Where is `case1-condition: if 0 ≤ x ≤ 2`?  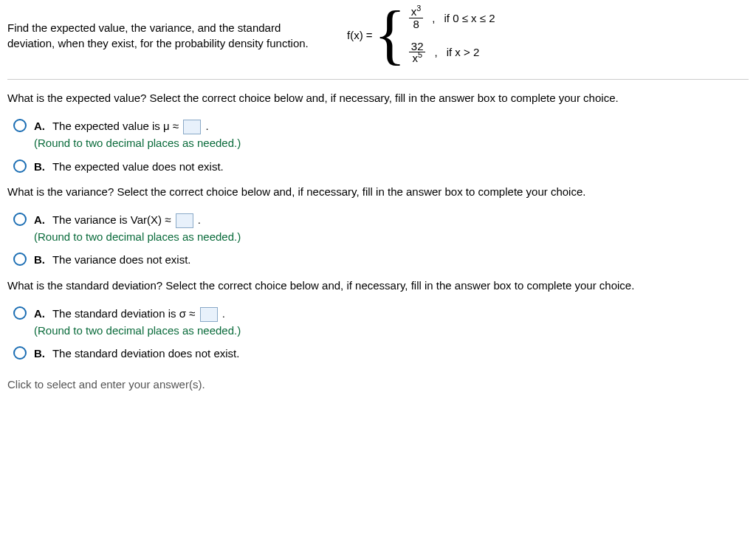
case1-condition: if 0 ≤ x ≤ 2 is located at coordinates (470, 18).